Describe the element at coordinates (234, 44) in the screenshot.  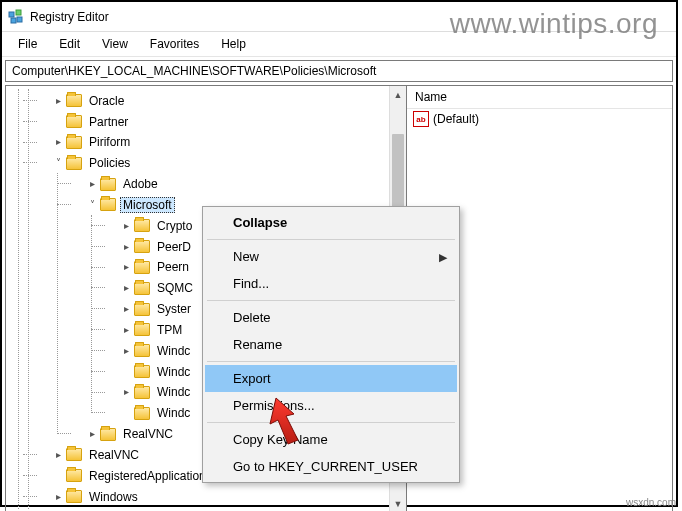
I see `menu-help: Help` at that location.